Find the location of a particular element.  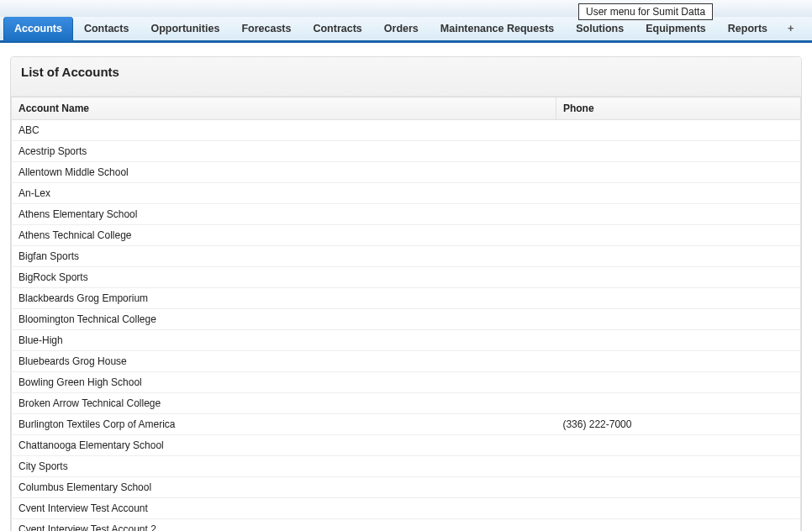

table-row: Bloomington Technical College is located at coordinates (407, 319).